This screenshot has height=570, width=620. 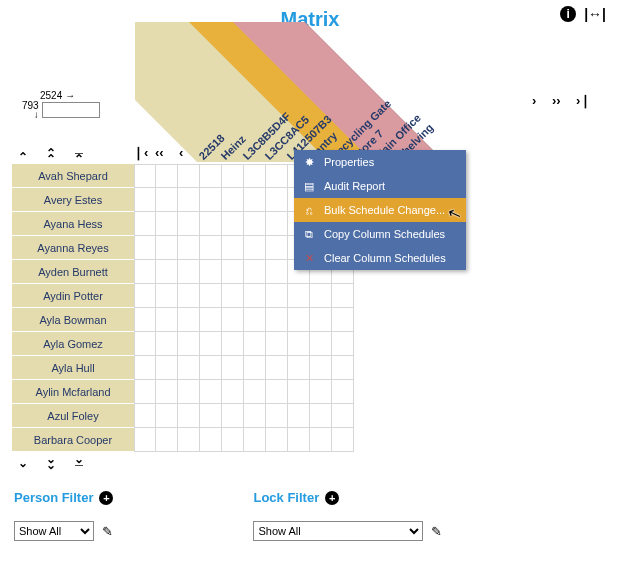 What do you see at coordinates (380, 234) in the screenshot?
I see `context-menu-item: ⧉Copy Column Schedules` at bounding box center [380, 234].